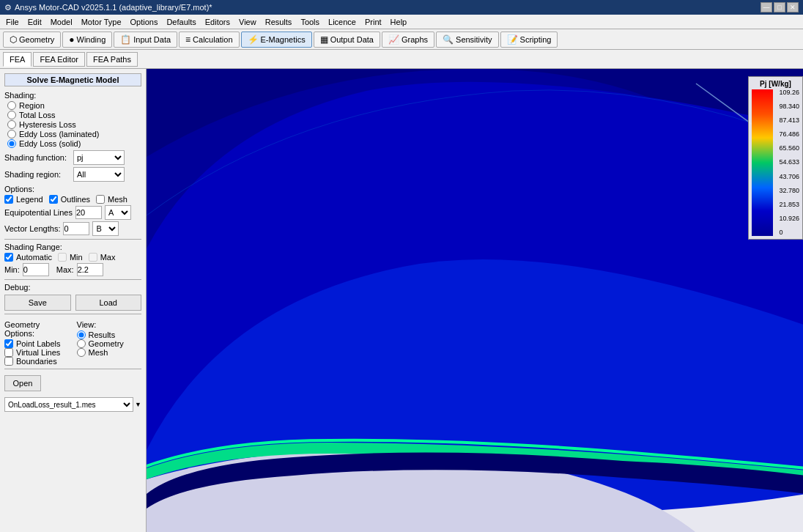  What do you see at coordinates (59, 59) in the screenshot?
I see `subtab-fea-editor: FEA Editor` at bounding box center [59, 59].